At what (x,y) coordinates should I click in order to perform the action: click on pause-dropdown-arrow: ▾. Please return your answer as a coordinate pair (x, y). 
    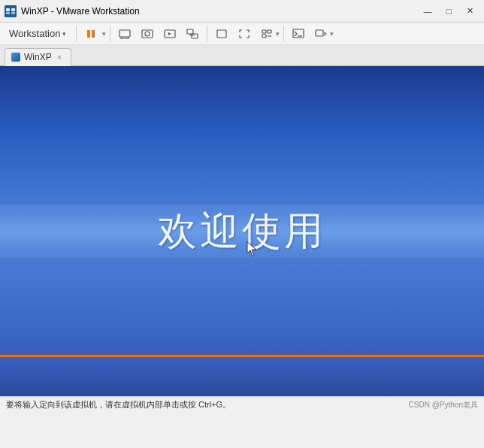
    Looking at the image, I should click on (104, 34).